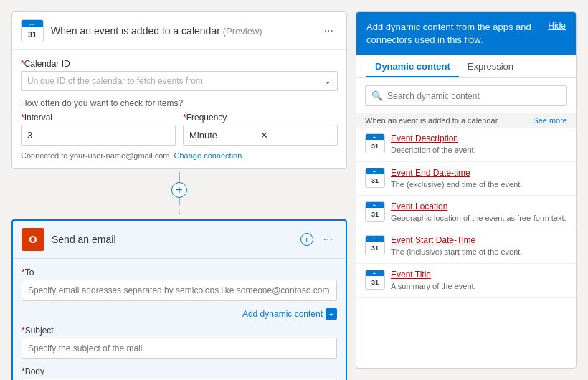  Describe the element at coordinates (479, 179) in the screenshot. I see `item-text: Event End Date-time The (exclusive) end …` at that location.